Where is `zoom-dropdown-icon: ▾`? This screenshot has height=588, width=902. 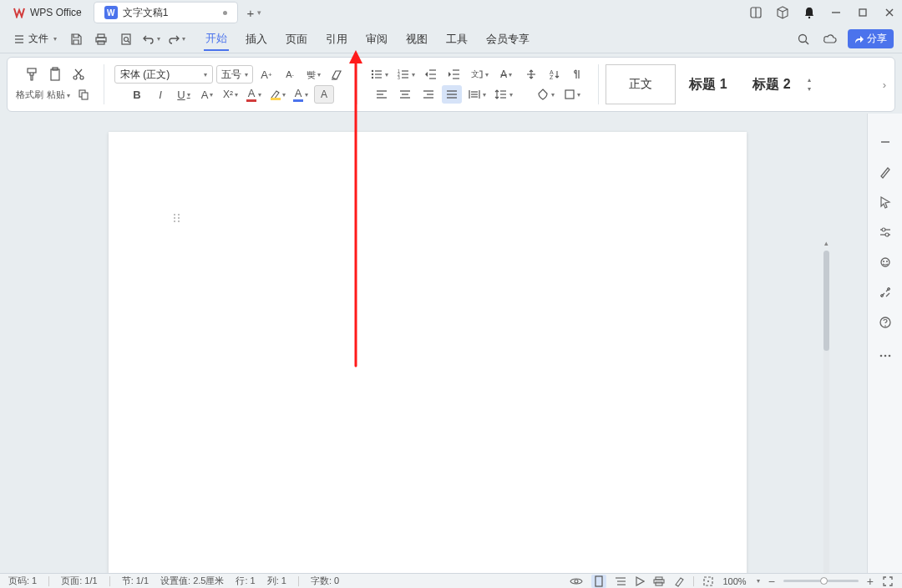 zoom-dropdown-icon: ▾ is located at coordinates (758, 581).